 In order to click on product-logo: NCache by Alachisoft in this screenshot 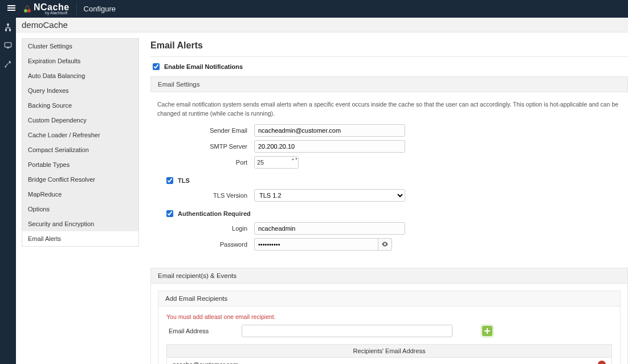, I will do `click(46, 9)`.